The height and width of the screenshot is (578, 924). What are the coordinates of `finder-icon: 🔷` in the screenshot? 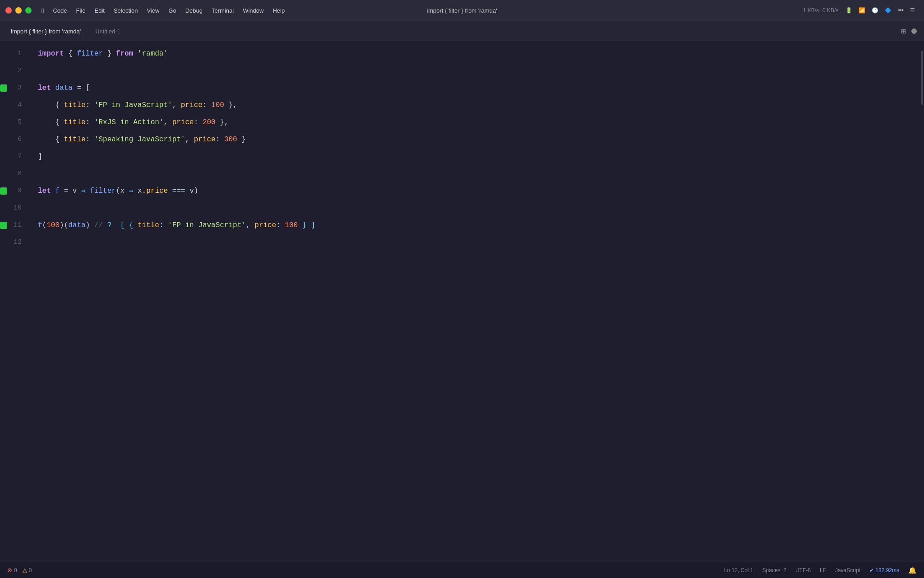 It's located at (888, 10).